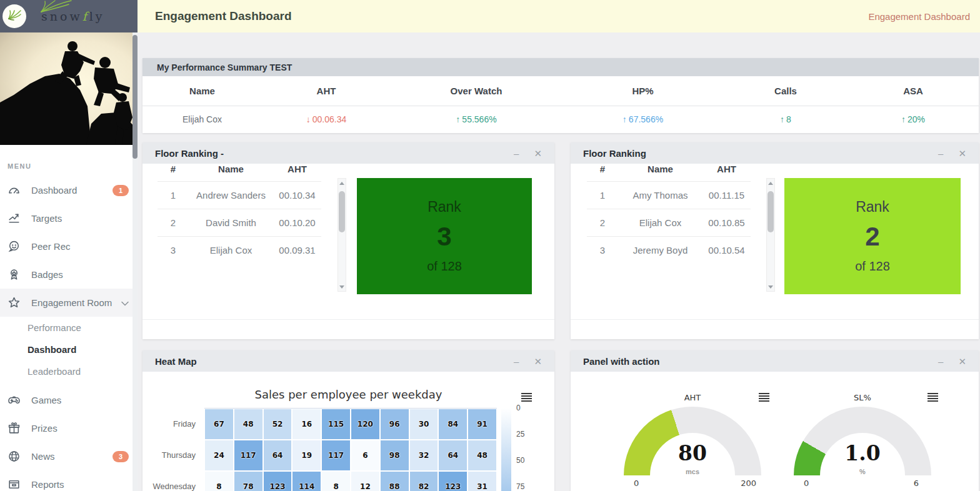 Image resolution: width=980 pixels, height=491 pixels. I want to click on sidebar-item-label: Games, so click(80, 400).